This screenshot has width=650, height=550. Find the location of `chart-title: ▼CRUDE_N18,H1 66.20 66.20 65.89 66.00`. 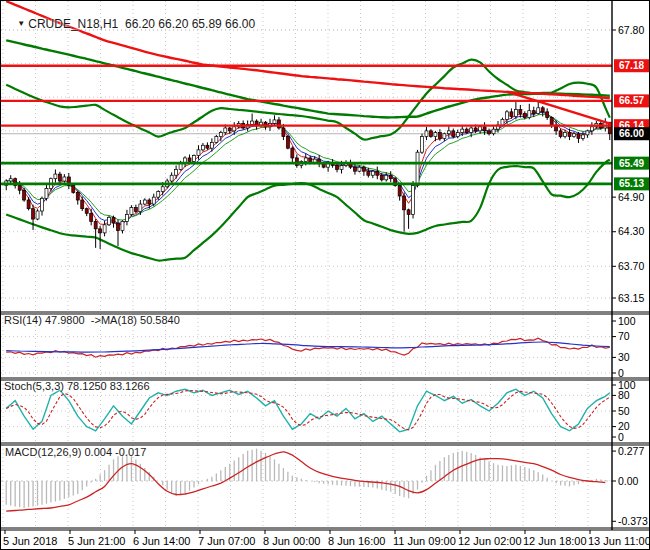

chart-title: ▼CRUDE_N18,H1 66.20 66.20 65.89 66.00 is located at coordinates (130, 24).